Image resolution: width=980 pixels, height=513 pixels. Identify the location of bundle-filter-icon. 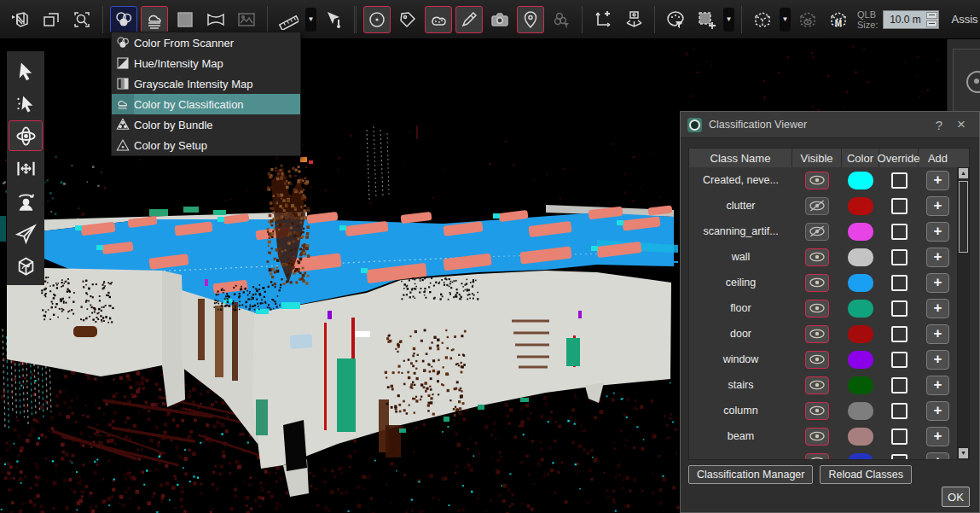
(561, 20).